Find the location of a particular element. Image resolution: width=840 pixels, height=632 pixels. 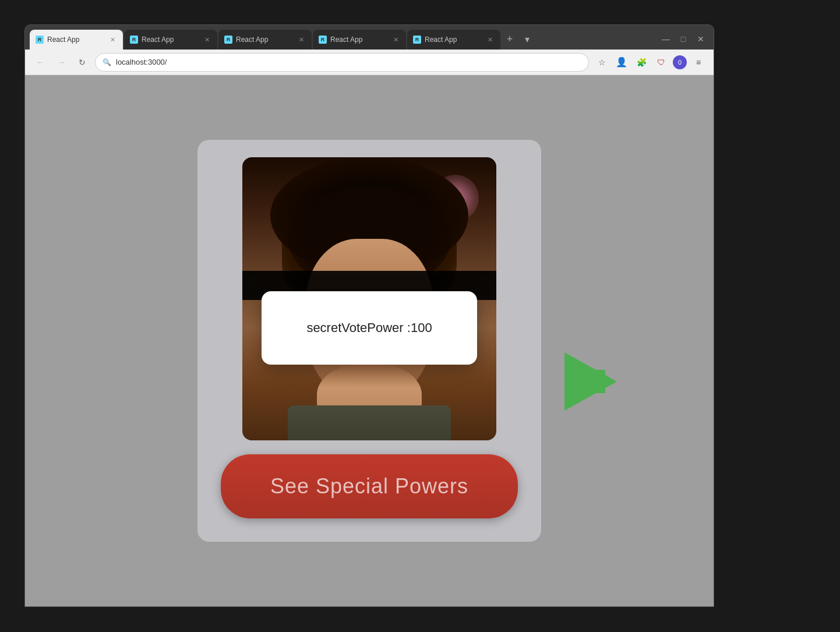

profile-icon: 👤 is located at coordinates (622, 62).